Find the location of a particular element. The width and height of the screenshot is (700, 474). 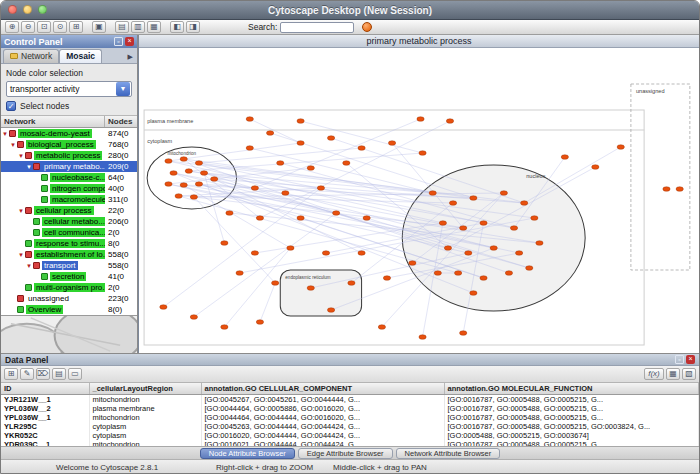

select-nodes-checkbox: ✓ is located at coordinates (11, 106).